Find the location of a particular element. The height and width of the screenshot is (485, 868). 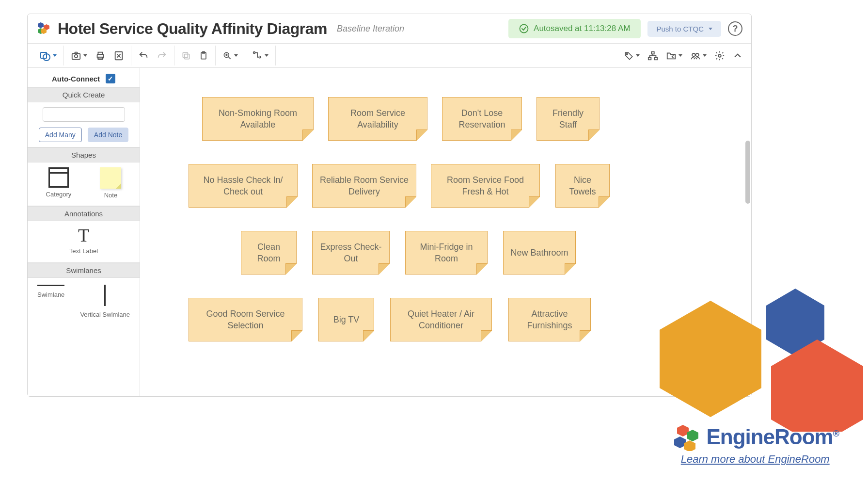

camera-button is located at coordinates (79, 56).